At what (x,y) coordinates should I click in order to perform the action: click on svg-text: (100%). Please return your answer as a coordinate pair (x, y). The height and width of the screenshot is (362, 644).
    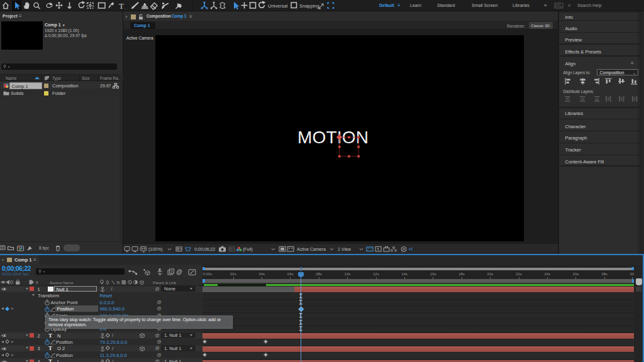
    Looking at the image, I should click on (156, 250).